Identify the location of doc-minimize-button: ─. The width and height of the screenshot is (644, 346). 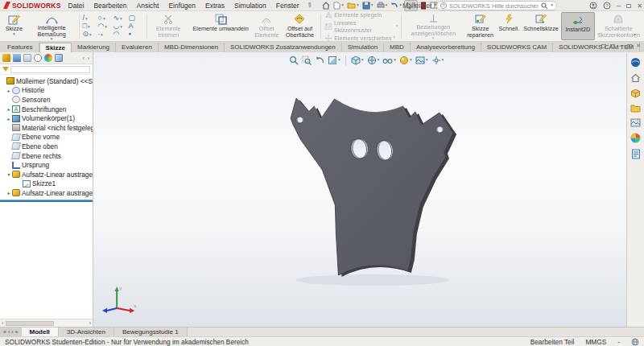
(621, 47).